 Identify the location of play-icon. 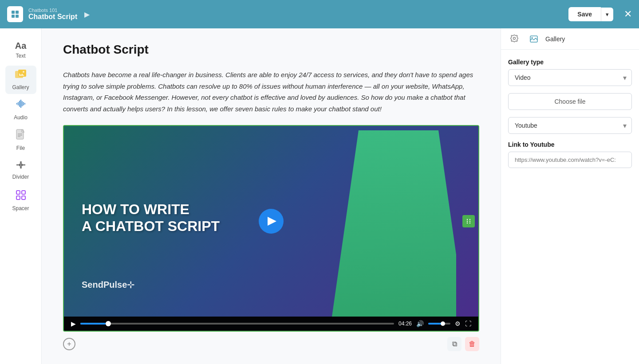
(272, 221).